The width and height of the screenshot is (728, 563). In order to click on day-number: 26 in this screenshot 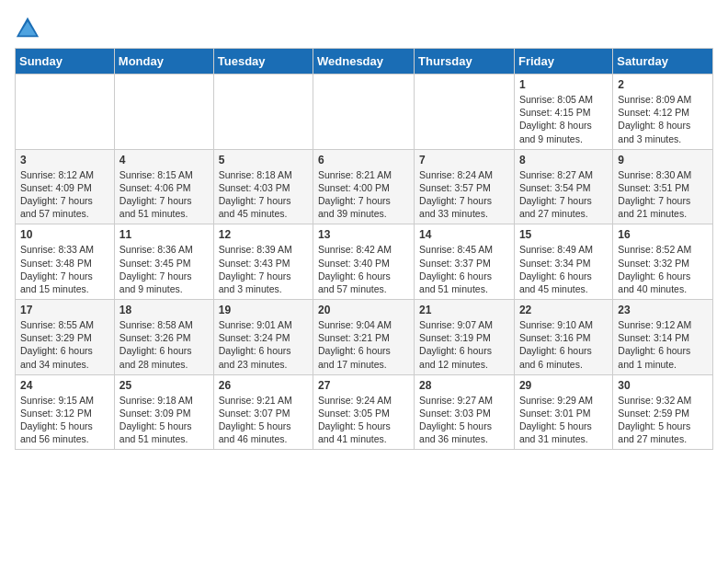, I will do `click(263, 385)`.